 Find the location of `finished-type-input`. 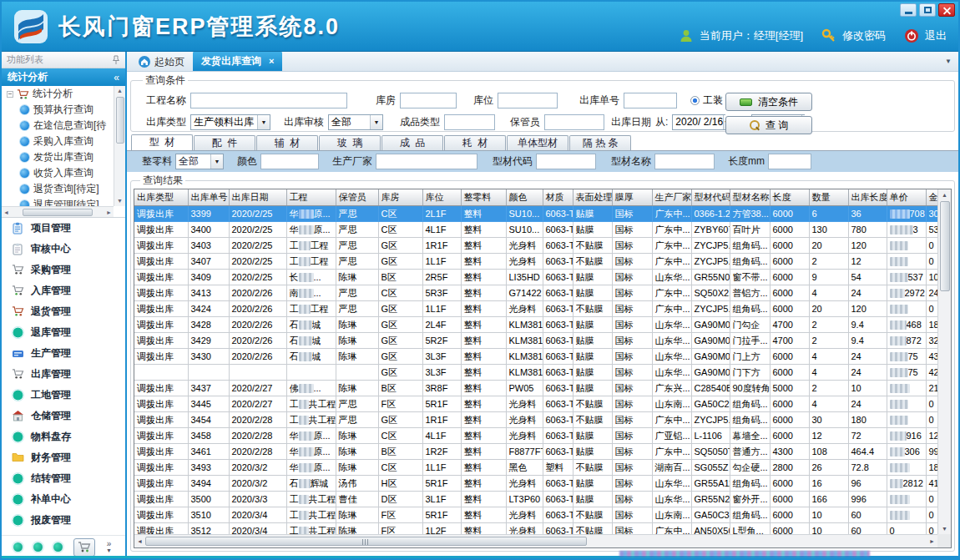

finished-type-input is located at coordinates (469, 122).